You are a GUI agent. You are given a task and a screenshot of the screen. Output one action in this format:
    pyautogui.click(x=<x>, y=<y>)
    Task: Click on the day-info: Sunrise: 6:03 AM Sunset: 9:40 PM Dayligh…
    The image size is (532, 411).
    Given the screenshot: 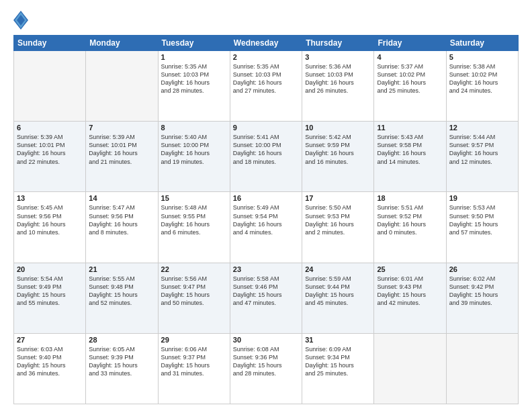 What is the action you would take?
    pyautogui.click(x=50, y=361)
    